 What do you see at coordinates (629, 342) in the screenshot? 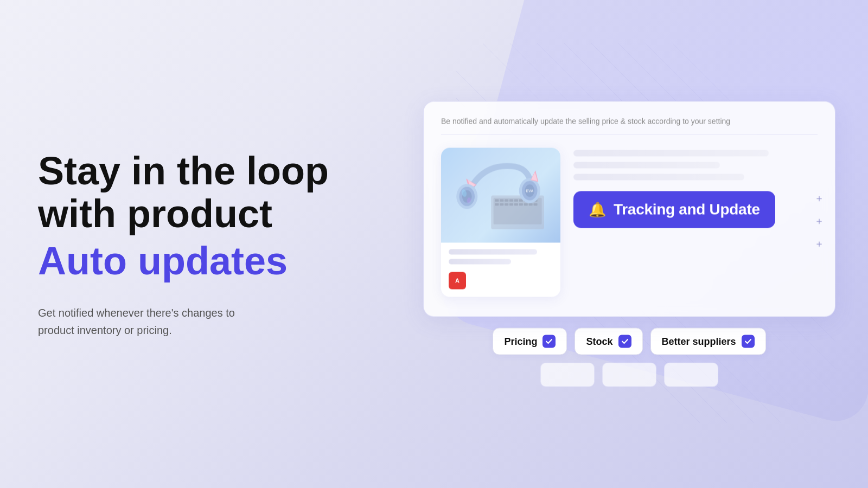
I see `tags-row: Pricing Stock Better suppliers` at bounding box center [629, 342].